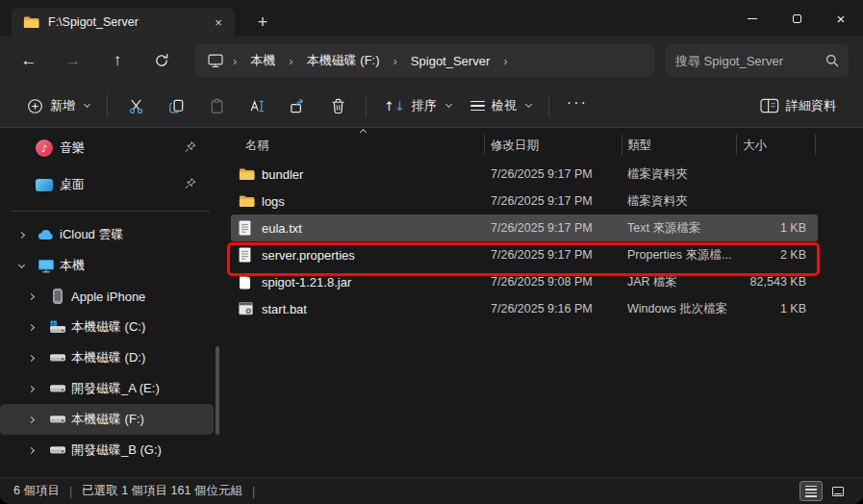 The image size is (863, 504). What do you see at coordinates (548, 106) in the screenshot?
I see `toolbar-divider` at bounding box center [548, 106].